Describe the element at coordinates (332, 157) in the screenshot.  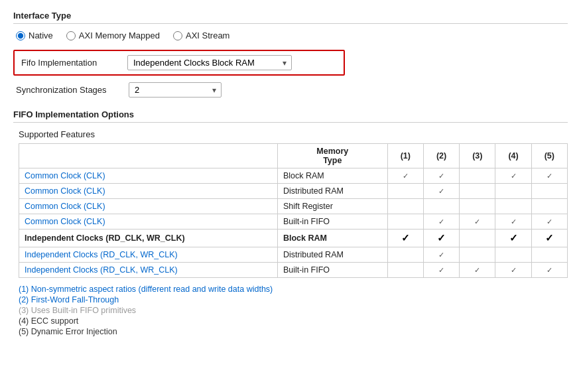
I see `th-memory: MemoryType` at that location.